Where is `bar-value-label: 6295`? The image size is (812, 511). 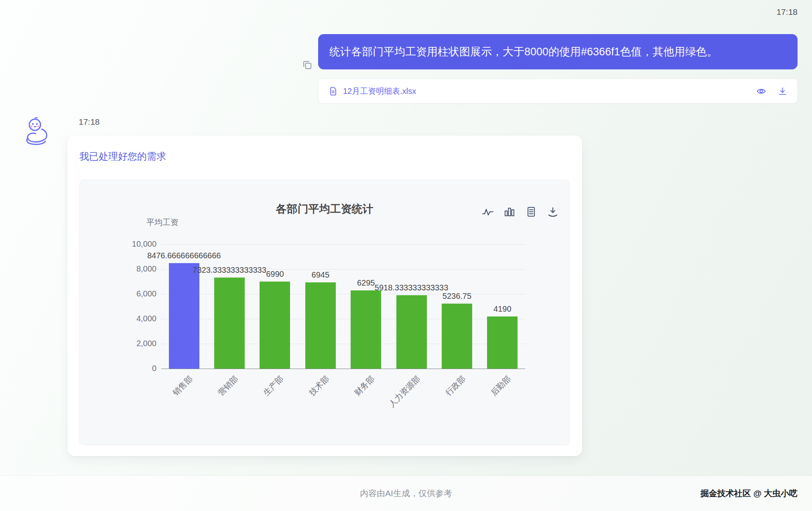 bar-value-label: 6295 is located at coordinates (366, 283).